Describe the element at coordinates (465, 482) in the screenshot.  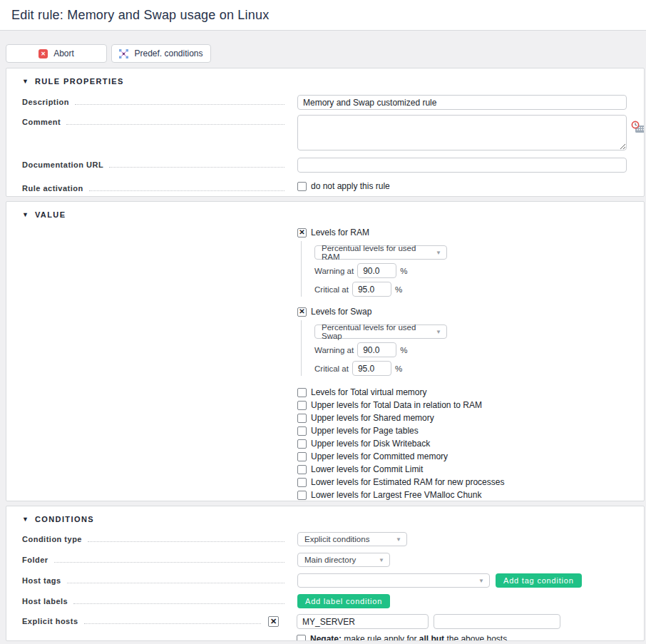
I see `value-option-row: Lower levels for Estimated RAM for new p…` at that location.